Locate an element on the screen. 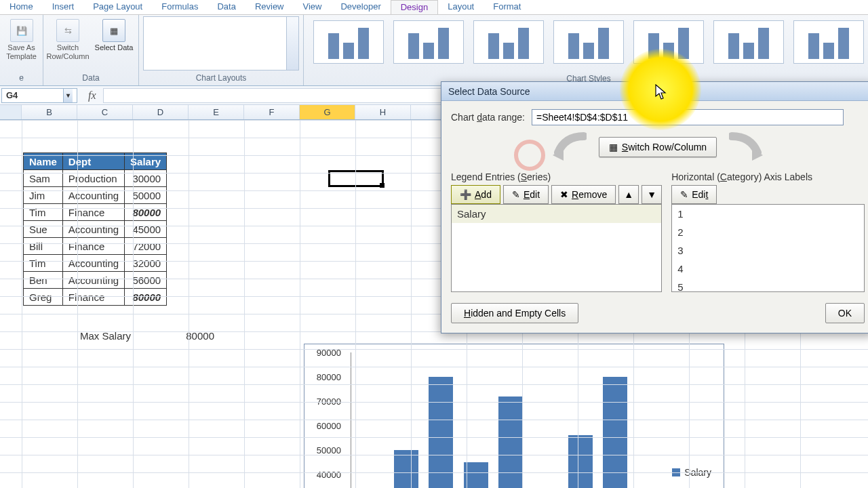 The width and height of the screenshot is (868, 488). tab-format: Format is located at coordinates (507, 7).